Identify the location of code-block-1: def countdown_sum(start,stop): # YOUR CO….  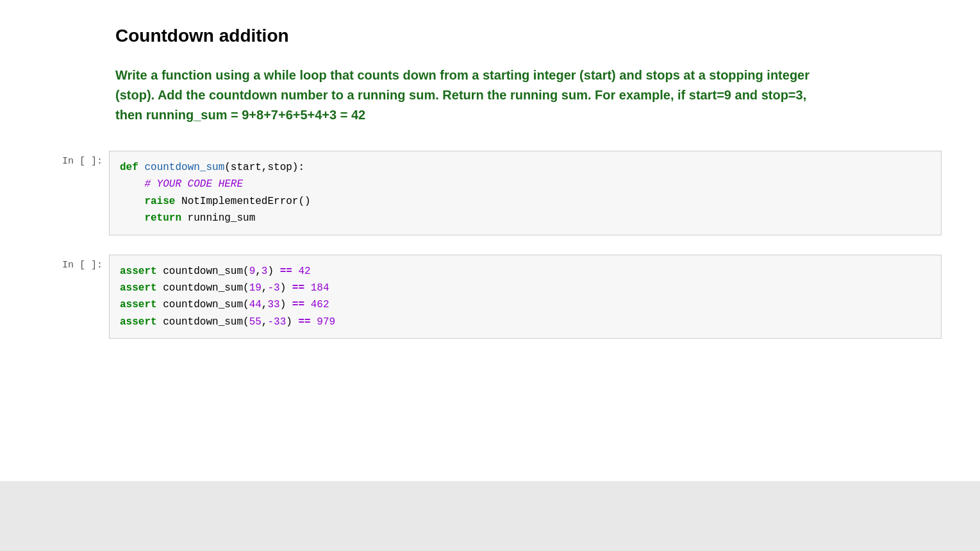
(526, 193).